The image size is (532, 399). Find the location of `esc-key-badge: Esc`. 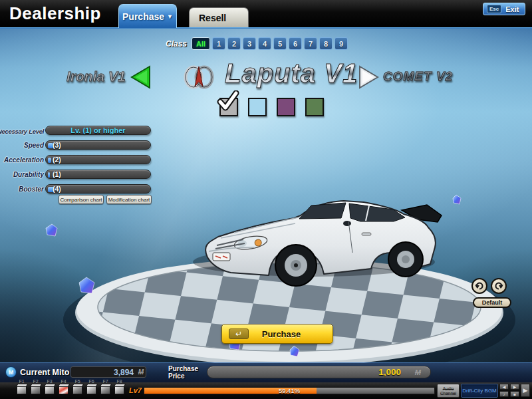

esc-key-badge: Esc is located at coordinates (494, 9).